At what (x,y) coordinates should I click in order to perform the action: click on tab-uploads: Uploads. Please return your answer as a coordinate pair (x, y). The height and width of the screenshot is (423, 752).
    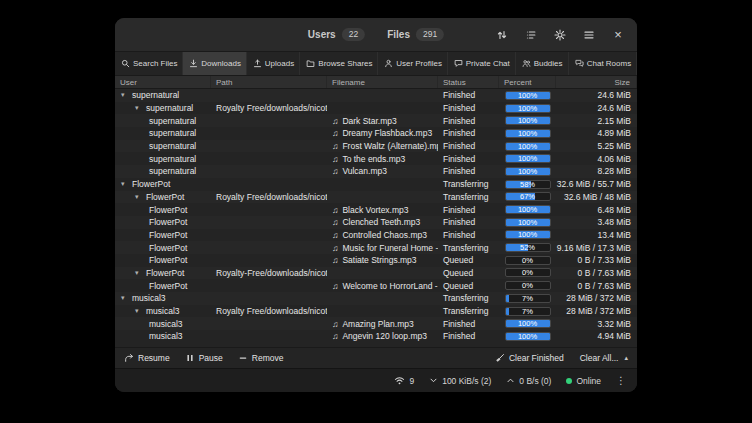
    Looking at the image, I should click on (274, 64).